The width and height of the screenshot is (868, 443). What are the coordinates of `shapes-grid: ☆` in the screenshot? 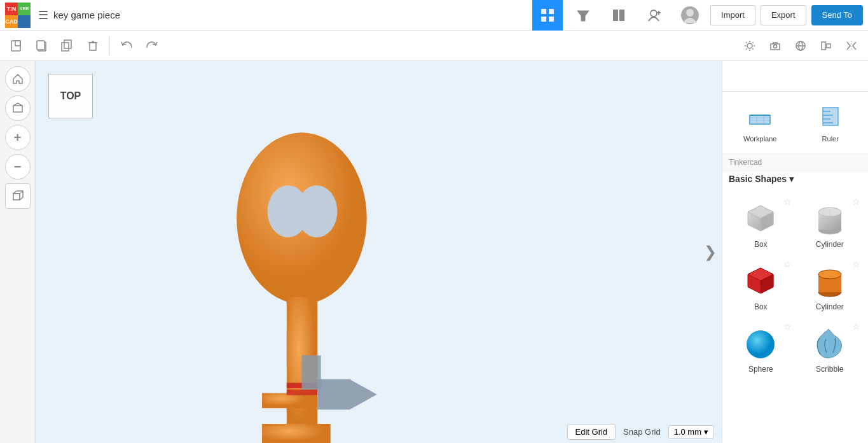 It's located at (795, 286).